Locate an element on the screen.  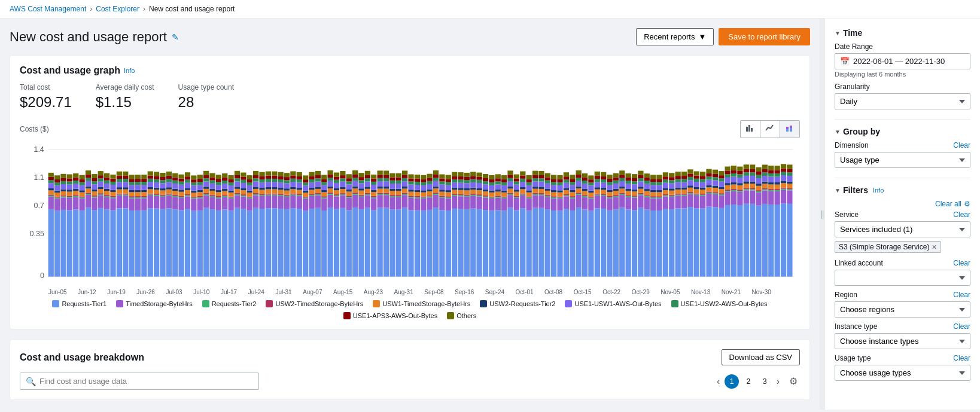
filters-info-badge: Info is located at coordinates (878, 190).